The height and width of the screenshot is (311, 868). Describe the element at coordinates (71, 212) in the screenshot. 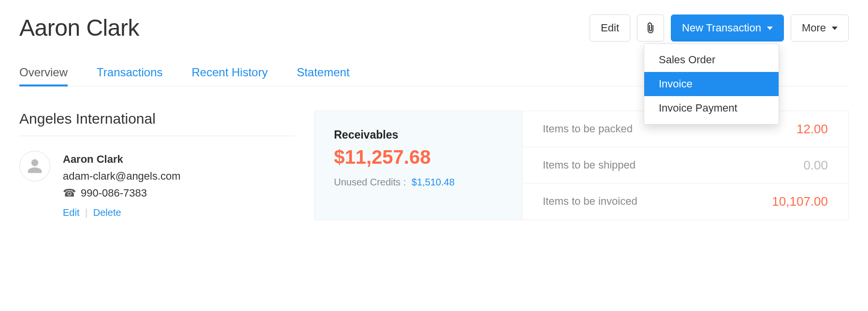

I see `contact-edit-link: Edit` at that location.